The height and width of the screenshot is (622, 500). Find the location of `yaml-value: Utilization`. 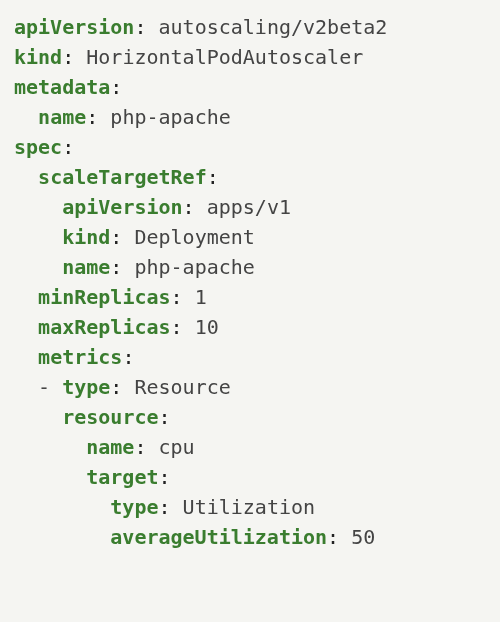

yaml-value: Utilization is located at coordinates (249, 507).